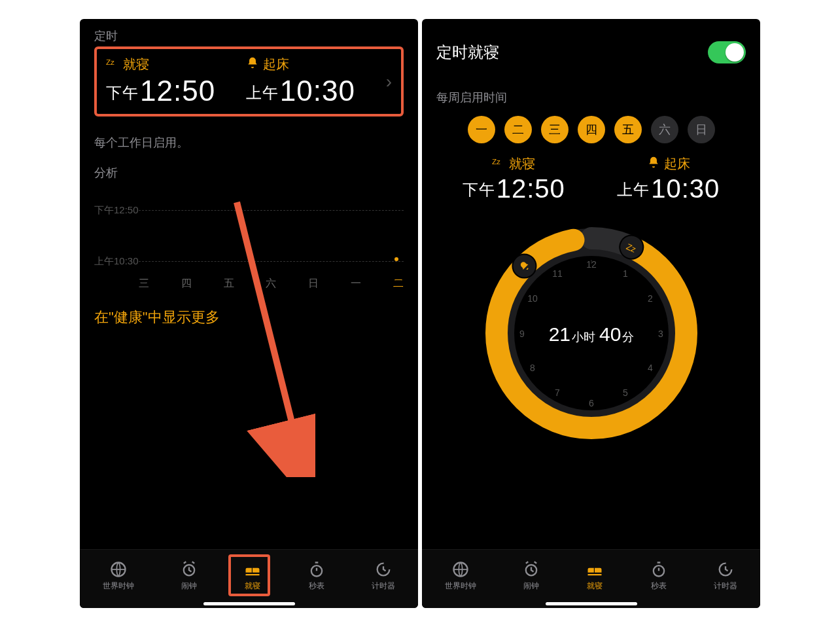 The height and width of the screenshot is (627, 840). I want to click on svg-text: 12, so click(591, 264).